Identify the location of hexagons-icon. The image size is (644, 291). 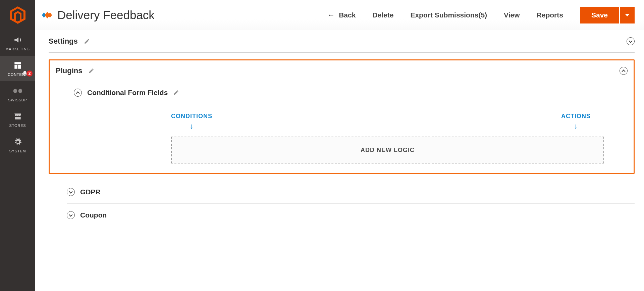
(18, 91).